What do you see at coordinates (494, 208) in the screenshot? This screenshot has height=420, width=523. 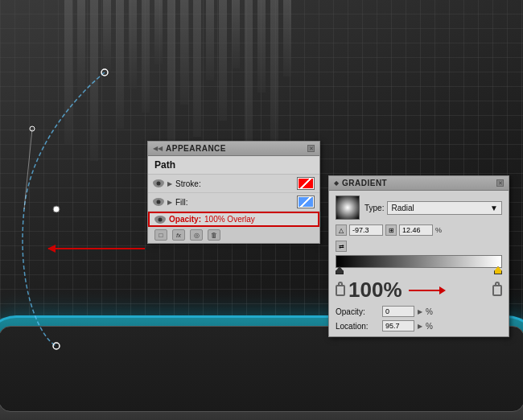 I see `gradient-type-chevron: ▼` at bounding box center [494, 208].